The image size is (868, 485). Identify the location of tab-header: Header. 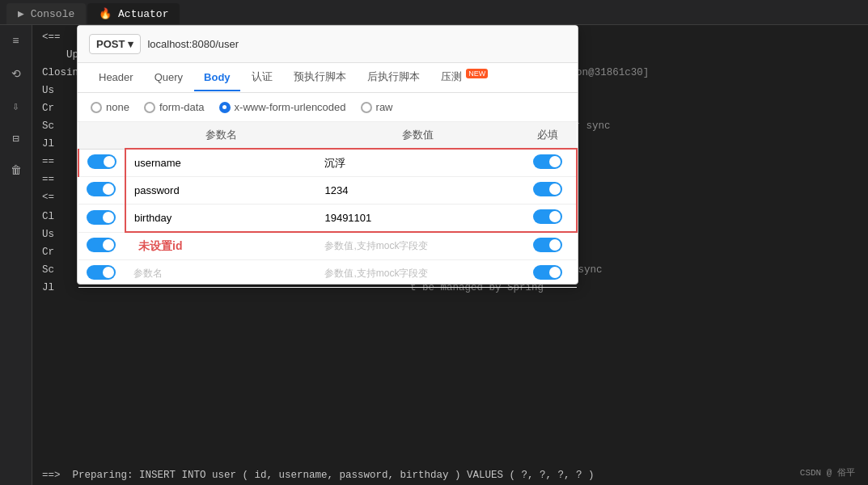
(116, 78).